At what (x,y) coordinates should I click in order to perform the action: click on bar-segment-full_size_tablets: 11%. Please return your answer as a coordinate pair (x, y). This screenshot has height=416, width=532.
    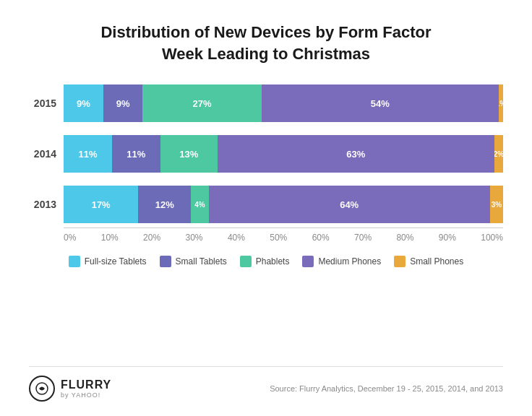
    Looking at the image, I should click on (88, 154).